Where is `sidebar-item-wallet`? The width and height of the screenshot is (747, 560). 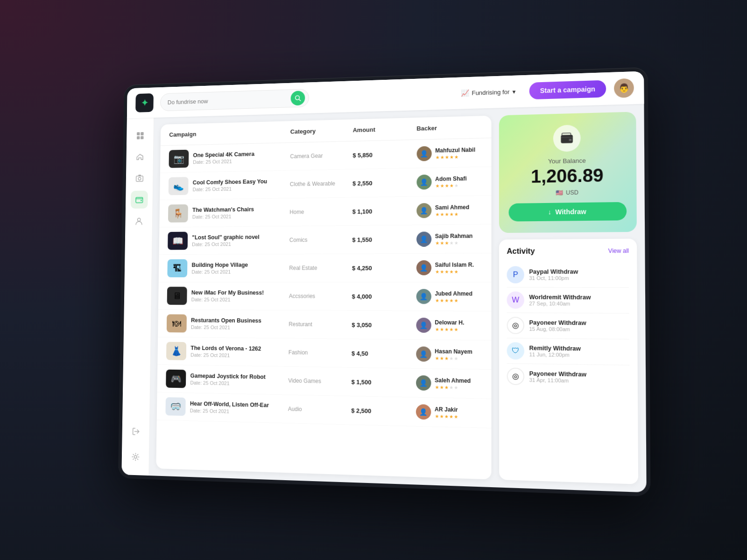
sidebar-item-wallet is located at coordinates (139, 200).